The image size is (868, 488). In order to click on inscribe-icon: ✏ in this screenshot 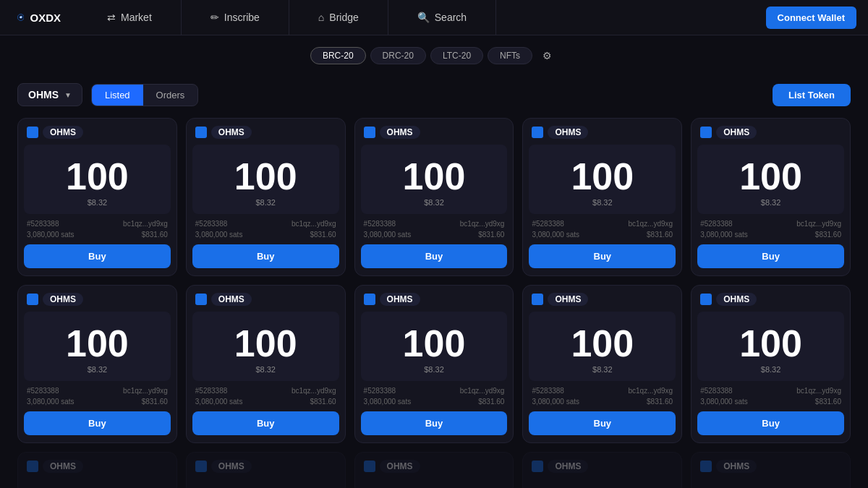, I will do `click(215, 17)`.